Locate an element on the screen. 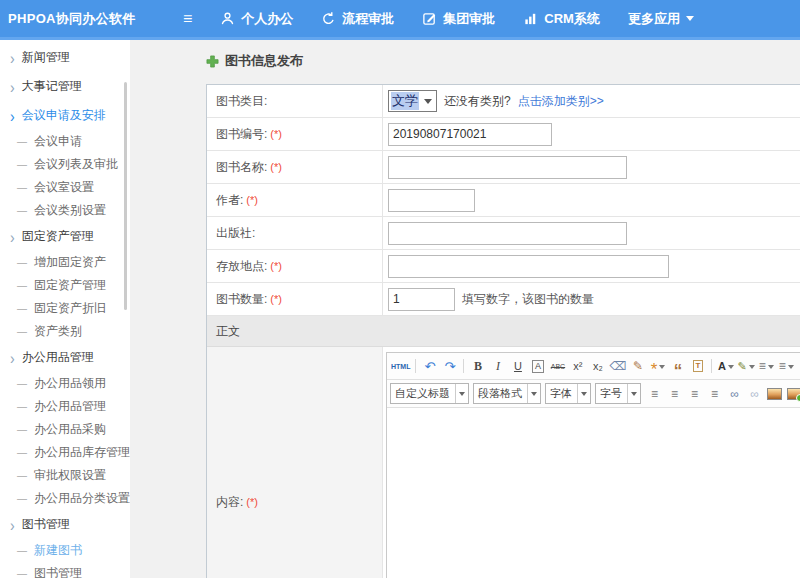 The height and width of the screenshot is (578, 800). sidebar-subitem: —办公用品管理 is located at coordinates (65, 406).